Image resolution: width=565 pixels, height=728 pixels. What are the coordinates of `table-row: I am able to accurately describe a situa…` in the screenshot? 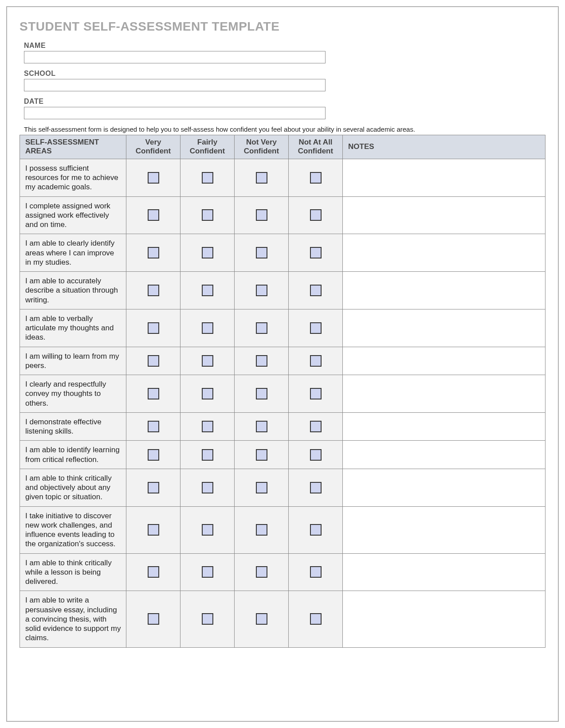 It's located at (283, 291).